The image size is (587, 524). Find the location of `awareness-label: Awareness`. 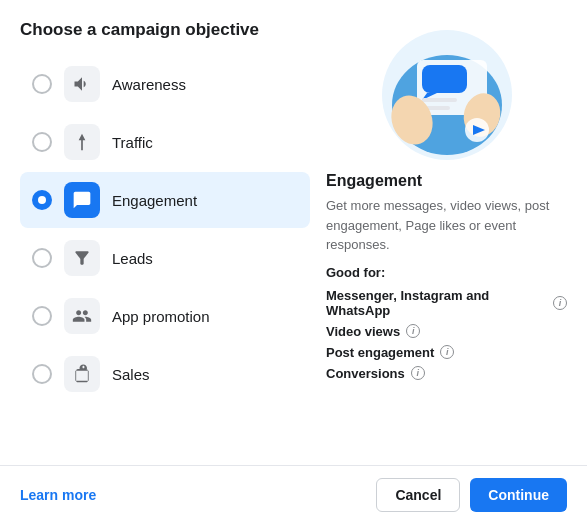

awareness-label: Awareness is located at coordinates (149, 84).